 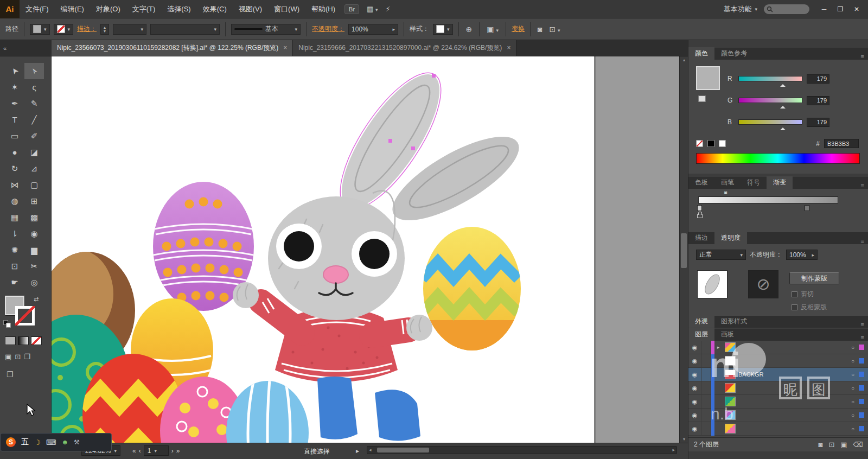 What do you see at coordinates (144, 9) in the screenshot?
I see `menu-type: 文字(T)` at bounding box center [144, 9].